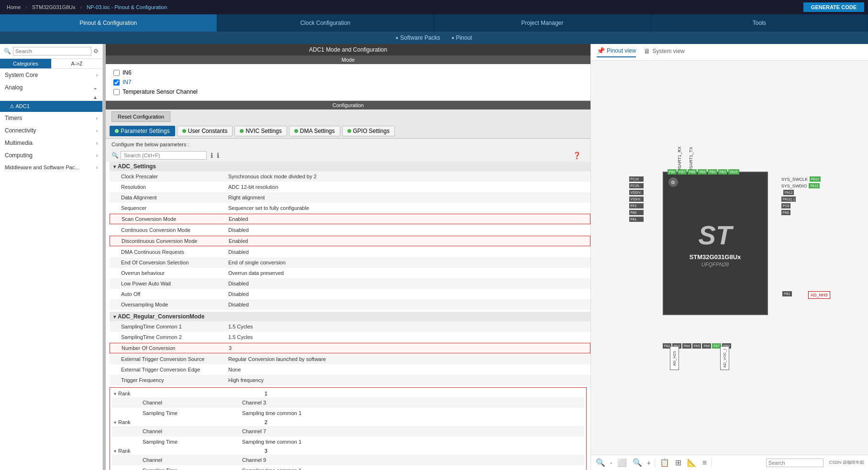 The height and width of the screenshot is (470, 868). Describe the element at coordinates (795, 463) in the screenshot. I see `search-chip-input` at that location.